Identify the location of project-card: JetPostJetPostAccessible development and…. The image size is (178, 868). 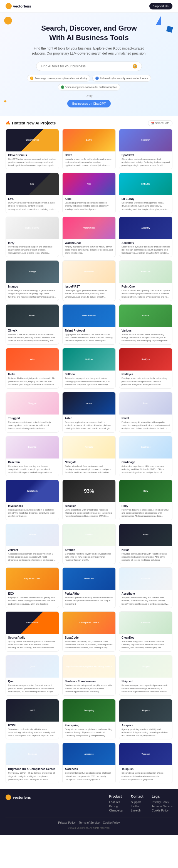
(32, 544).